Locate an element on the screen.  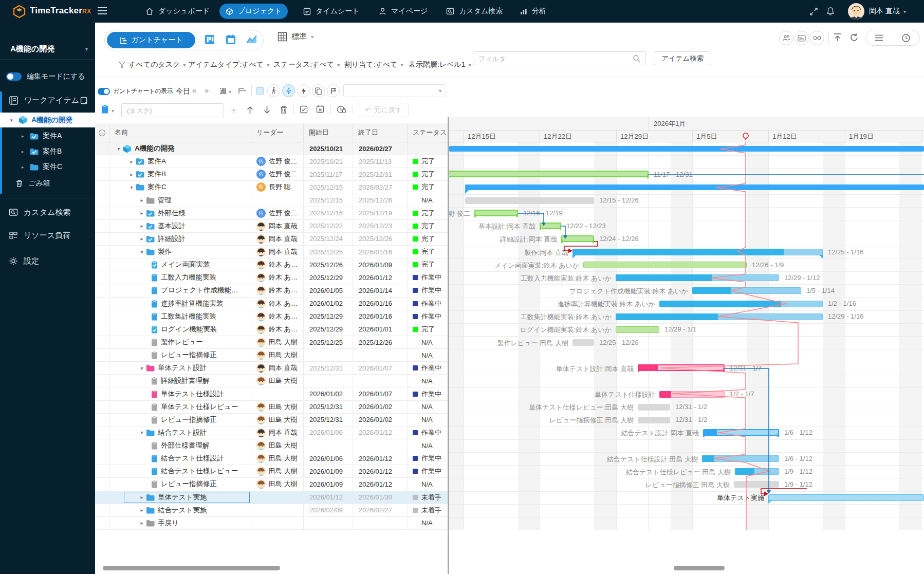
table-row: 工数集計機能実装 鈴木 あ… 2025/12/29 2026/01/16 作業中 is located at coordinates (271, 317).